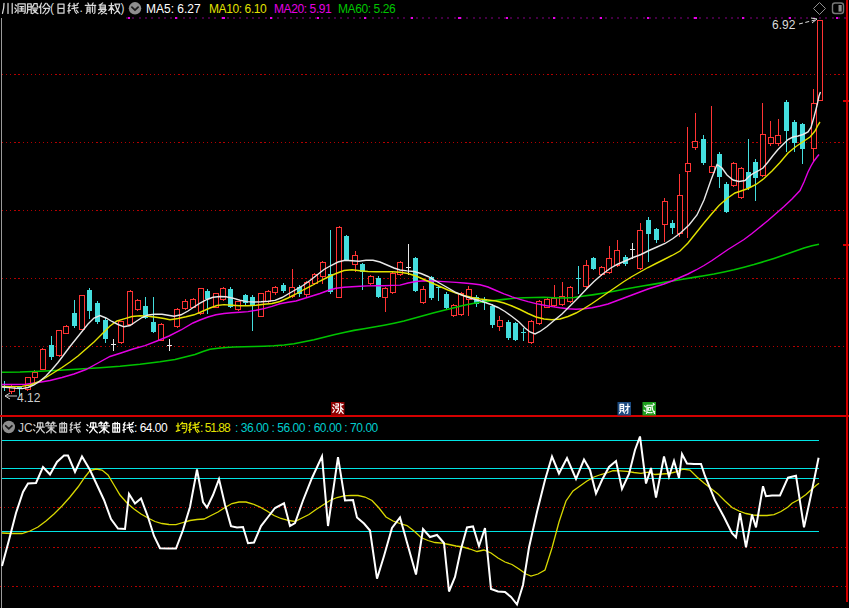 The width and height of the screenshot is (849, 608). What do you see at coordinates (784, 25) in the screenshot?
I see `svg-text: 6.92` at bounding box center [784, 25].